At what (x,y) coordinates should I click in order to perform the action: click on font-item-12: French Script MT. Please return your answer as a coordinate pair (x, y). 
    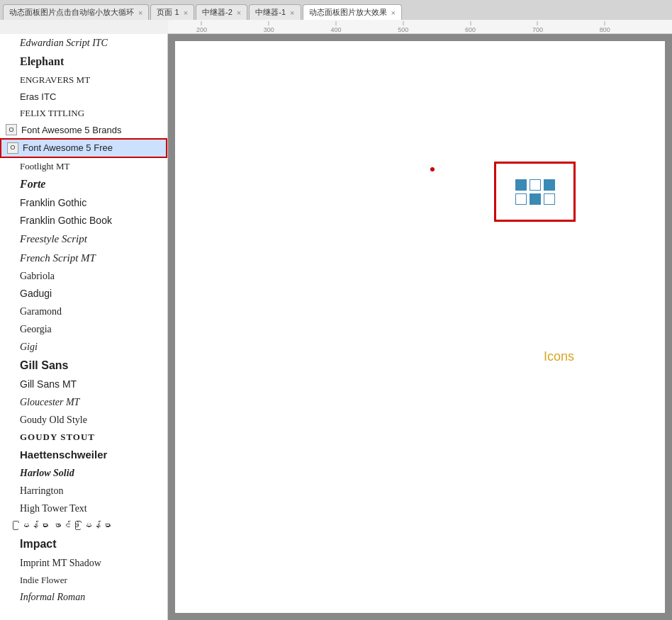
    Looking at the image, I should click on (84, 258).